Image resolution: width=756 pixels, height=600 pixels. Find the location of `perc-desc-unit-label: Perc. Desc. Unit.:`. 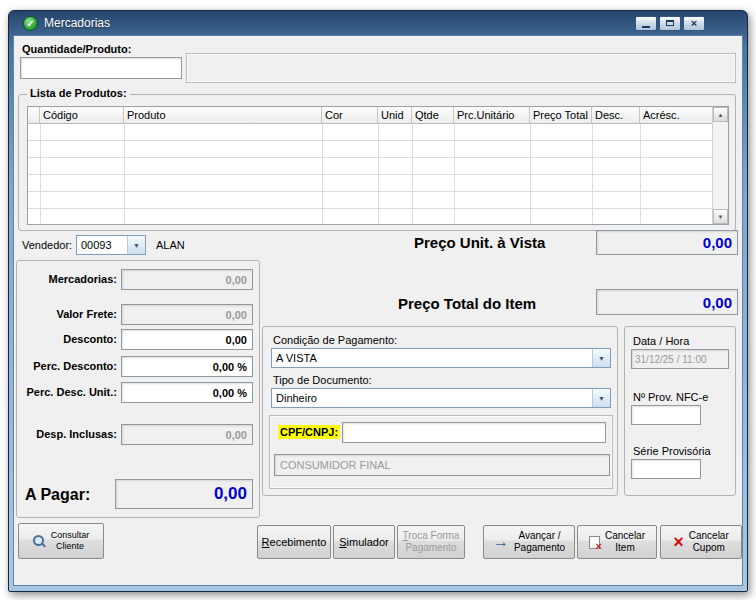

perc-desc-unit-label: Perc. Desc. Unit.: is located at coordinates (72, 392).